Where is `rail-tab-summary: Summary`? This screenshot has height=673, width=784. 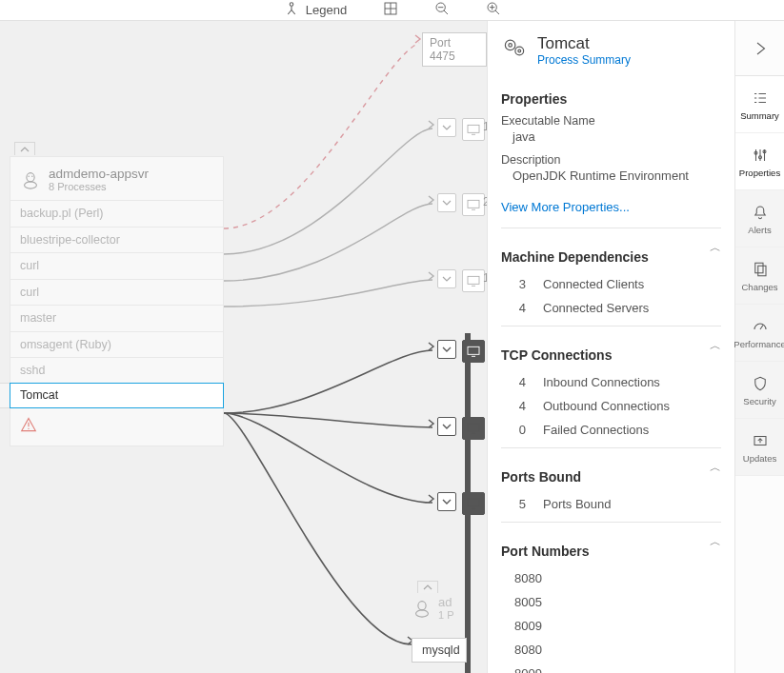
rail-tab-summary: Summary is located at coordinates (760, 105).